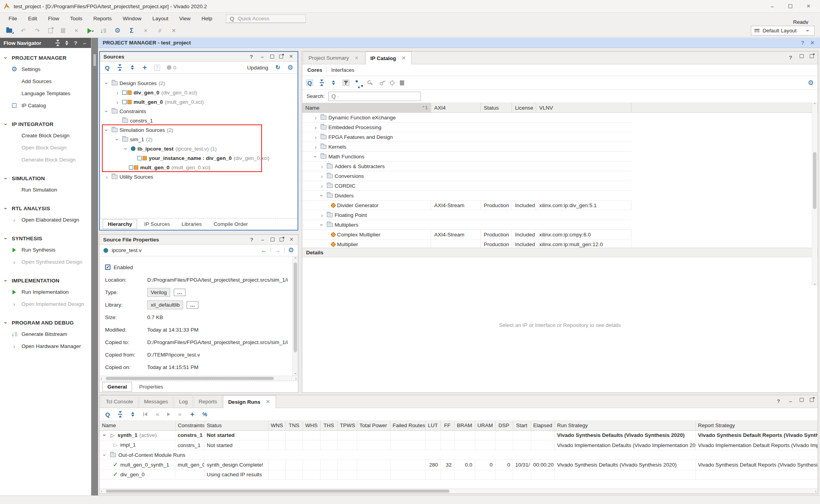 The image size is (820, 504). I want to click on vertical-scrollbar: ⌃⌄, so click(295, 316).